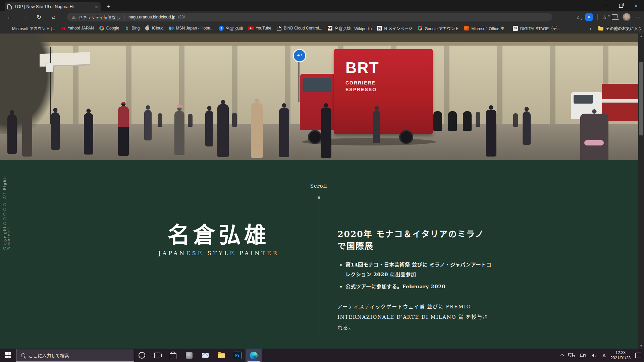  I want to click on security-warning-icon: ⚠, so click(74, 17).